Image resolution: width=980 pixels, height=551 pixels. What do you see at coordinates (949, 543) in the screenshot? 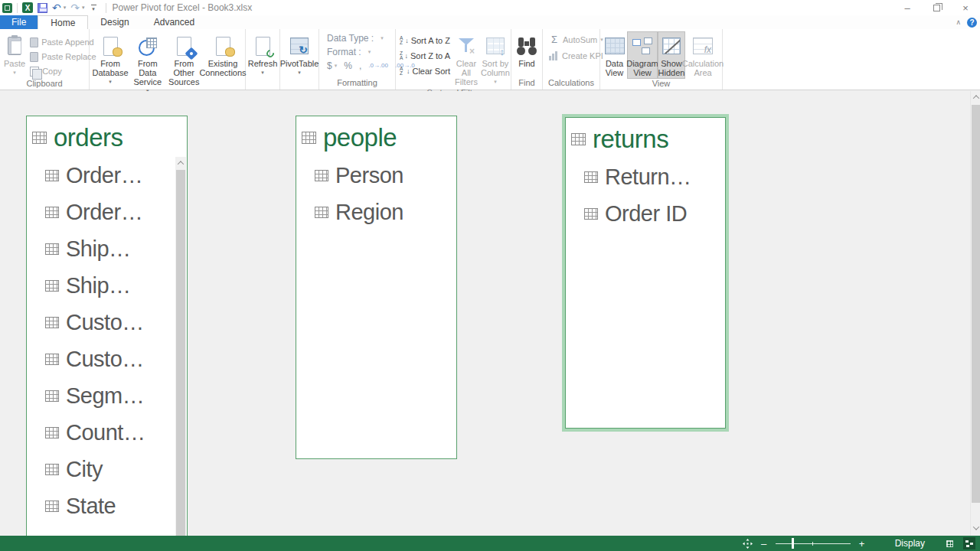
I see `grid-view-icon` at bounding box center [949, 543].